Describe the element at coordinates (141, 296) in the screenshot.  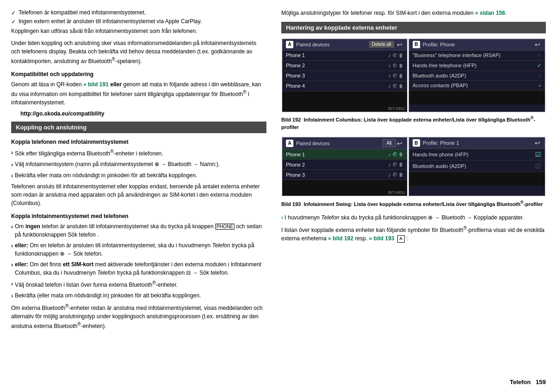
I see `bullet-text-2e: Bekräfta (eller mata om nödvändigt in) p…` at that location.